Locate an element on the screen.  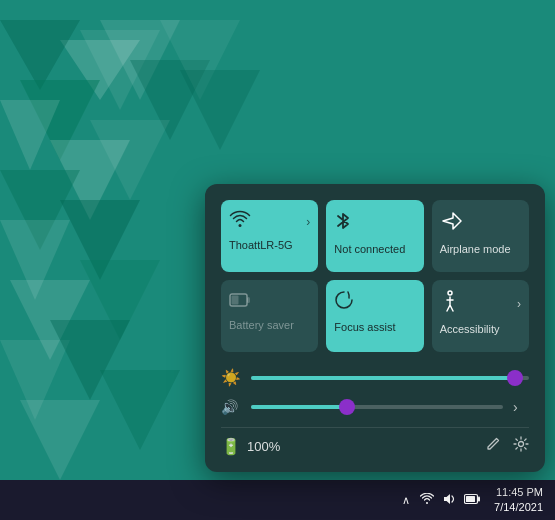
volume-slider-row: 🔊 › is located at coordinates (375, 407).